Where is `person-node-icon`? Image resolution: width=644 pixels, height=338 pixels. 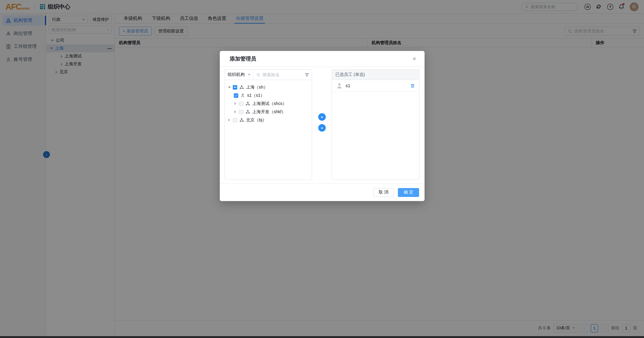 person-node-icon is located at coordinates (242, 96).